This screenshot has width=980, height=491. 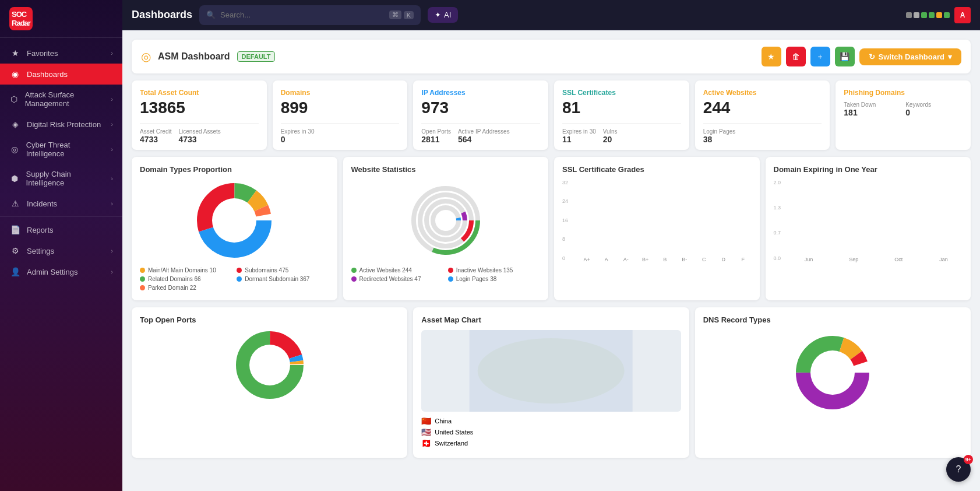 What do you see at coordinates (436, 136) in the screenshot?
I see `stat-sub-open-ports: Open Ports 2811` at bounding box center [436, 136].